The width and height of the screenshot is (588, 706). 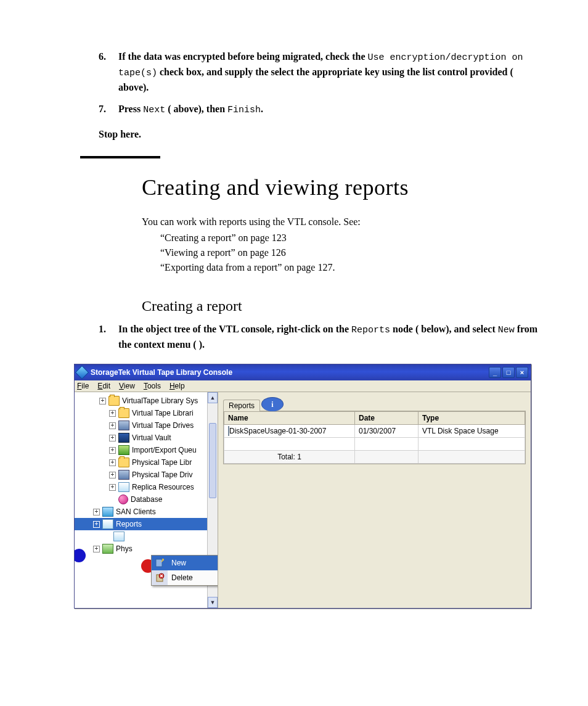 I want to click on col-type: Type, so click(x=472, y=418).